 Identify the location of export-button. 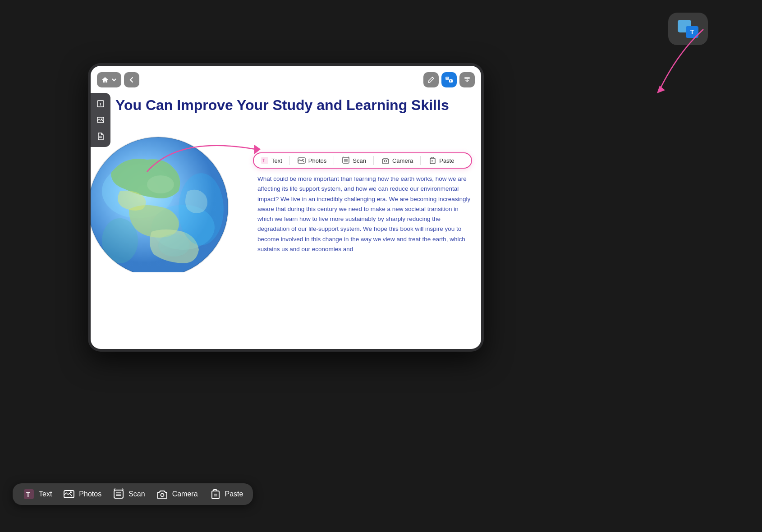
(467, 80).